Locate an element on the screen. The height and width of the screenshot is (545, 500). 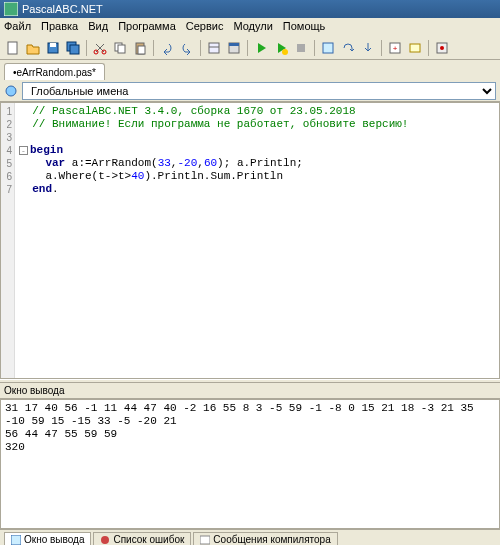
redo-icon is located at coordinates (187, 48).